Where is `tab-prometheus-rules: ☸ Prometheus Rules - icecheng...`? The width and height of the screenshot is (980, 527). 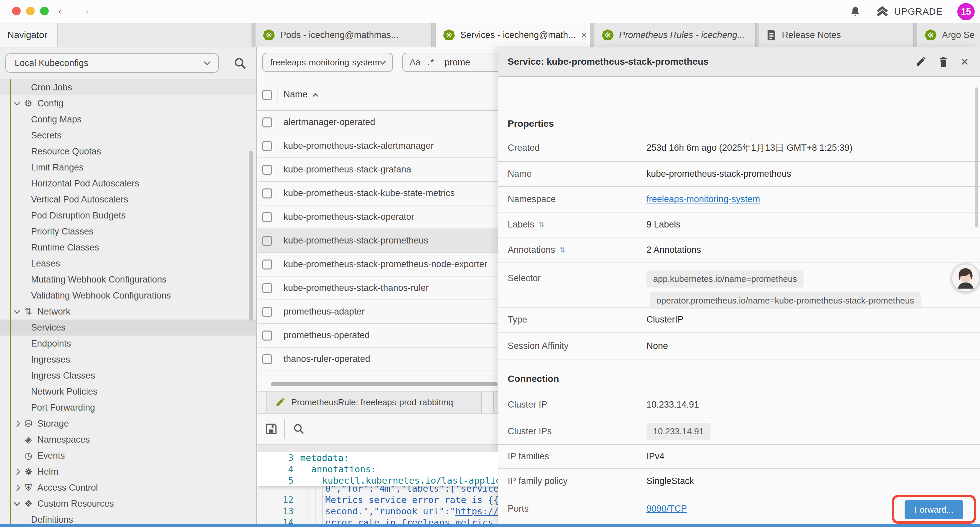 tab-prometheus-rules: ☸ Prometheus Rules - icecheng... is located at coordinates (675, 35).